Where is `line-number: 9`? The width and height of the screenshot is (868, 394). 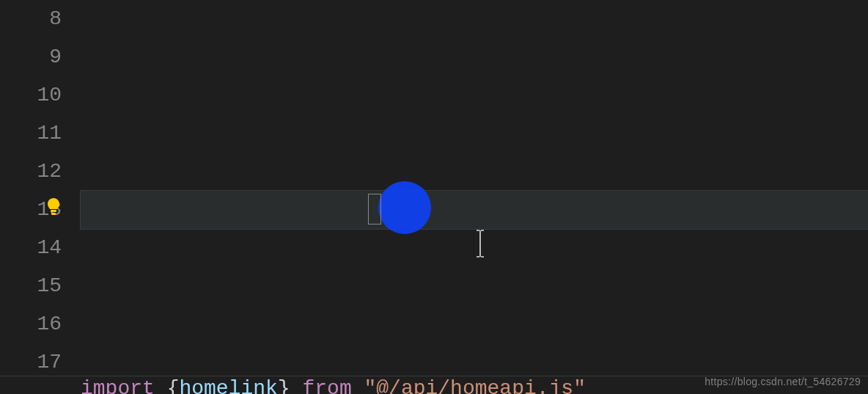
line-number: 9 is located at coordinates (31, 57).